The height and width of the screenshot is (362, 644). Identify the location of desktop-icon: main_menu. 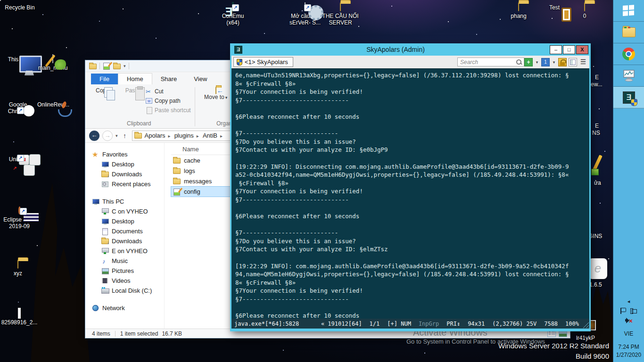
(53, 63).